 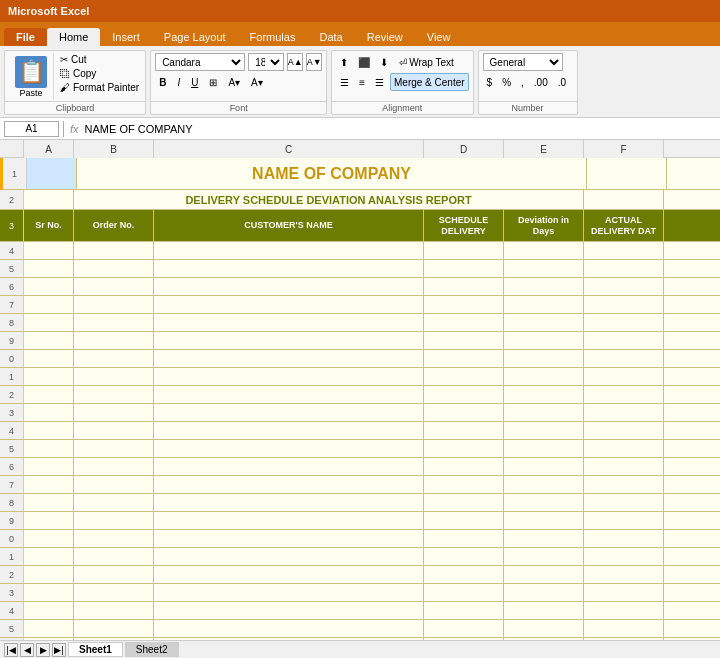 I want to click on align-top-button: ⬆, so click(x=344, y=62).